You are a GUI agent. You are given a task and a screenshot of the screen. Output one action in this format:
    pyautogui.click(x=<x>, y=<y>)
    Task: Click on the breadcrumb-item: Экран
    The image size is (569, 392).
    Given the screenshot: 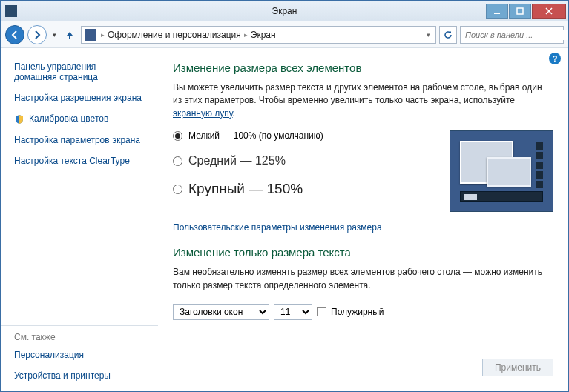 What is the action you would take?
    pyautogui.click(x=263, y=35)
    